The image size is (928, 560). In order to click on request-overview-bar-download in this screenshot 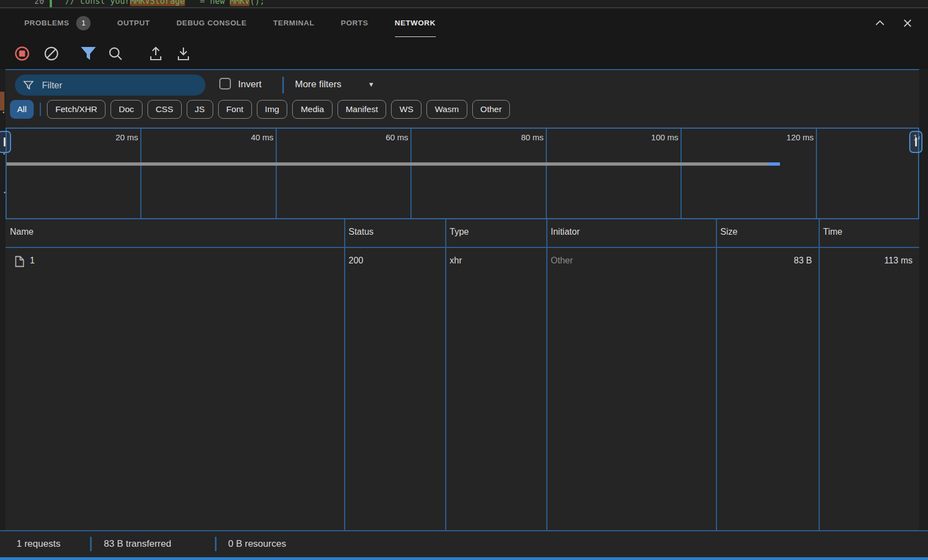, I will do `click(774, 164)`.